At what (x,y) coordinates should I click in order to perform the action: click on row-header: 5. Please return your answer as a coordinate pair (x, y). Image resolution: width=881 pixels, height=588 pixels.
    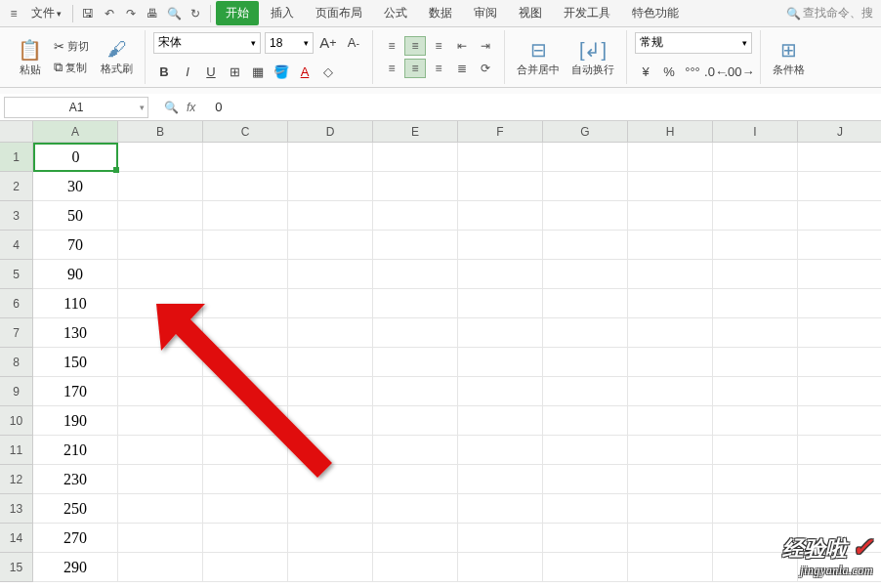
    Looking at the image, I should click on (17, 274).